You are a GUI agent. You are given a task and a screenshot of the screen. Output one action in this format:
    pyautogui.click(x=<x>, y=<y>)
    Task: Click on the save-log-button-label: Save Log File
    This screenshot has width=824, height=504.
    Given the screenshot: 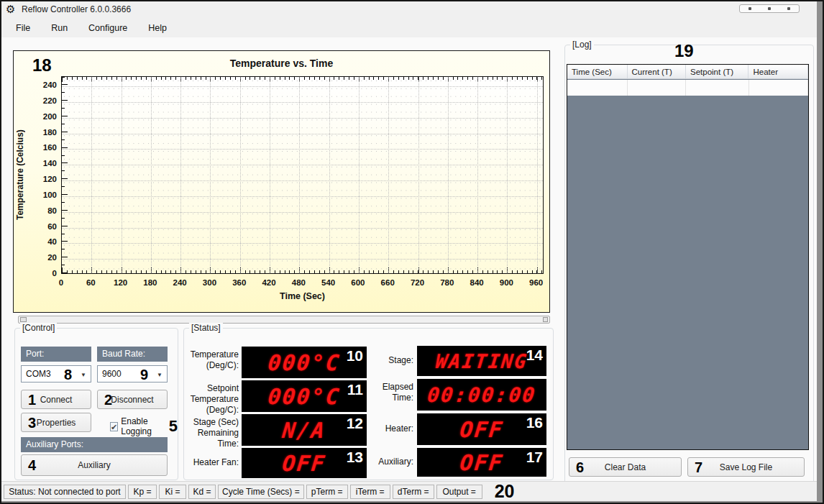 What is the action you would take?
    pyautogui.click(x=746, y=467)
    